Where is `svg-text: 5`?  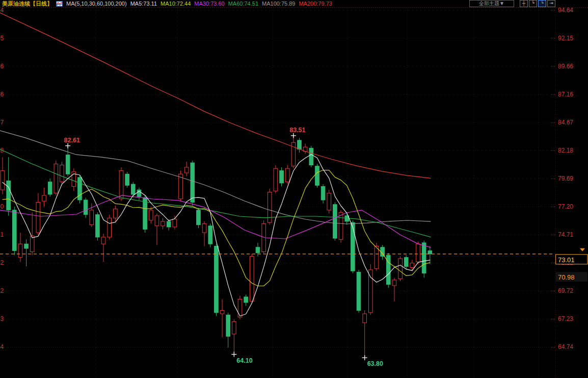
svg-text: 5 is located at coordinates (2, 38).